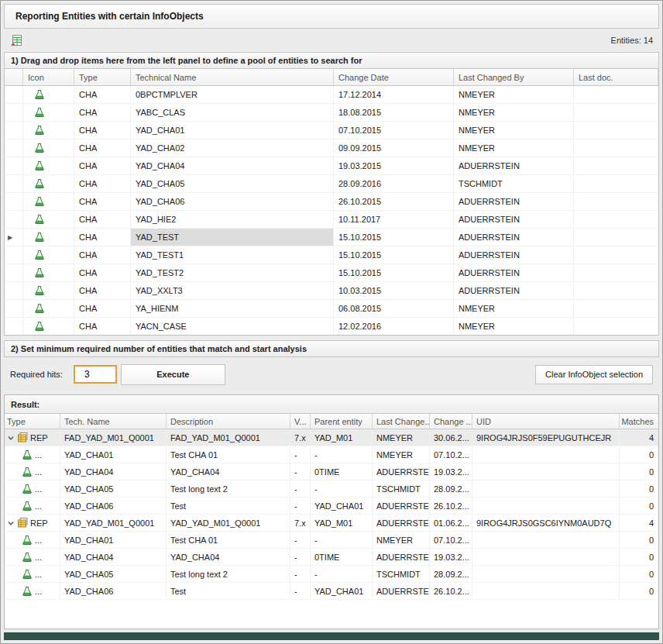 The height and width of the screenshot is (644, 663). What do you see at coordinates (393, 77) in the screenshot?
I see `table1-col-change-date: Change Date` at bounding box center [393, 77].